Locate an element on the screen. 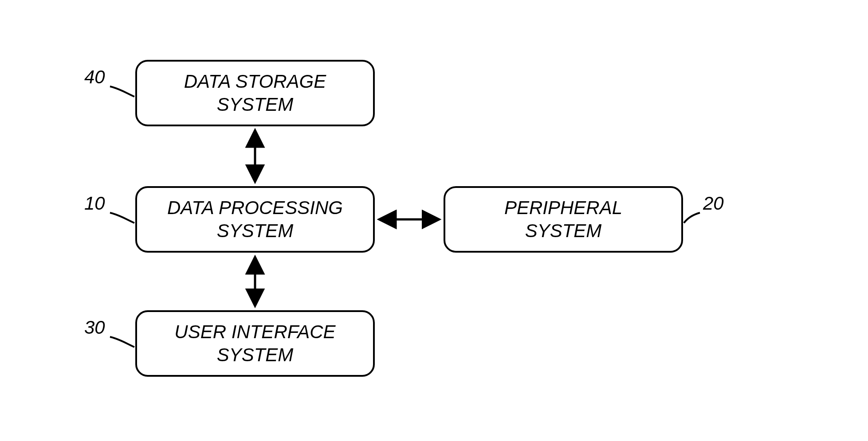 Image resolution: width=868 pixels, height=441 pixels. block-data-storage-label: DATA STORAGESYSTEM is located at coordinates (255, 93).